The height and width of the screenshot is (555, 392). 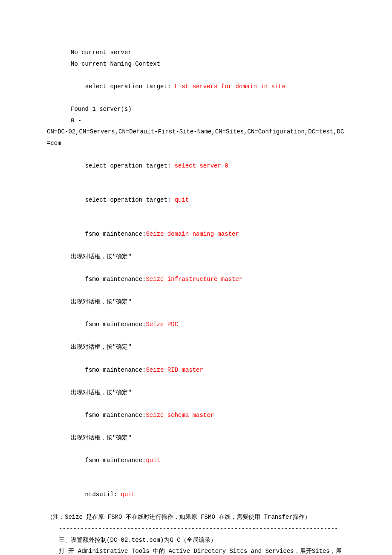 I want to click on code-command: List servers for domain in site, so click(x=230, y=87).